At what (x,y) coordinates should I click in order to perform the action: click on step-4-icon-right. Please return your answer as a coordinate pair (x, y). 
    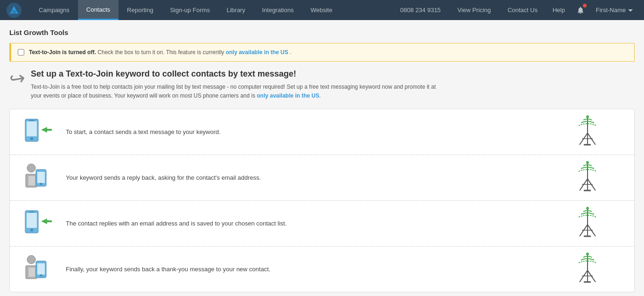
    Looking at the image, I should click on (588, 269).